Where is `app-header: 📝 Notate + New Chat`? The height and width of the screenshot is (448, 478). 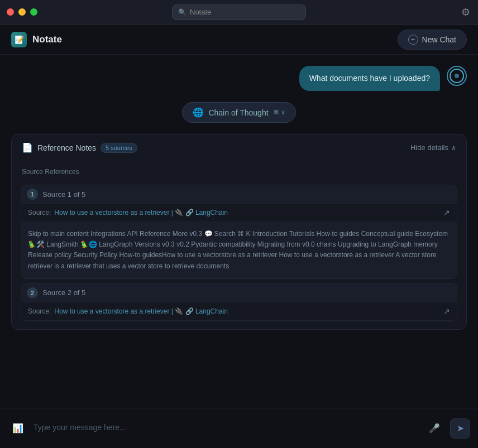
app-header: 📝 Notate + New Chat is located at coordinates (239, 40).